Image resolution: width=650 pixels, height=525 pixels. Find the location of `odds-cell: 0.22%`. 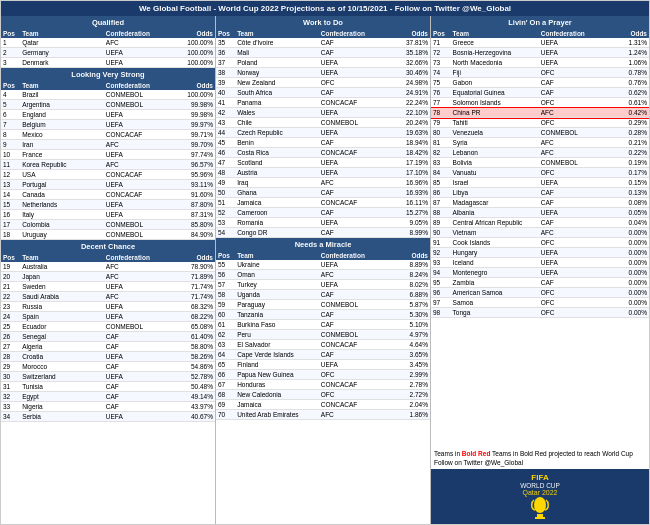

odds-cell: 0.22% is located at coordinates (628, 153).